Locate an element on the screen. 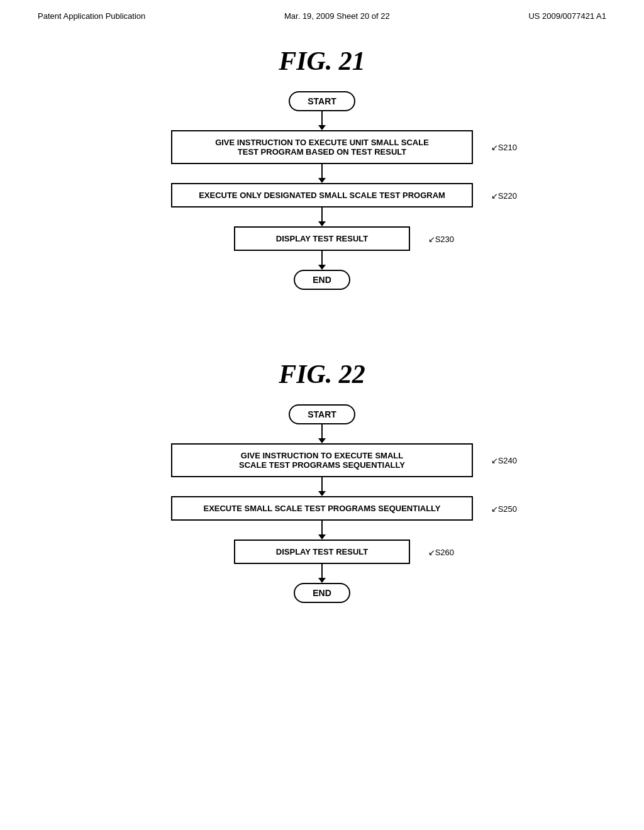 The width and height of the screenshot is (644, 830). fig22-arrow4 is located at coordinates (322, 573).